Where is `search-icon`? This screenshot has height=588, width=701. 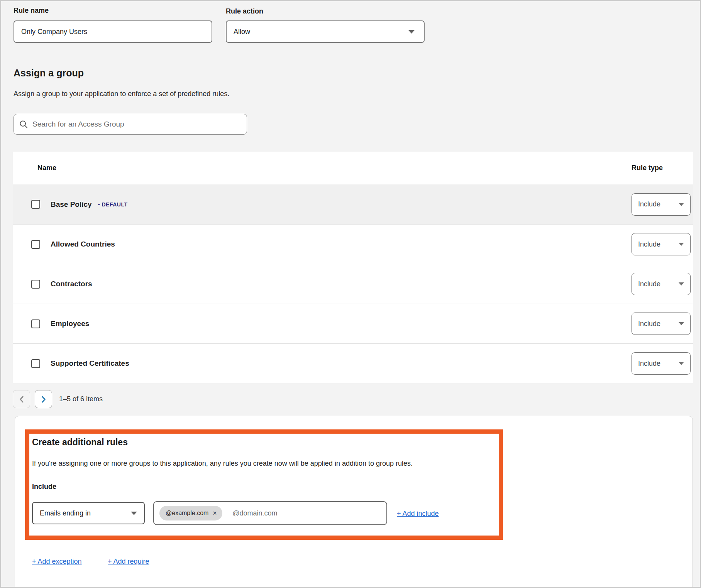
search-icon is located at coordinates (24, 124).